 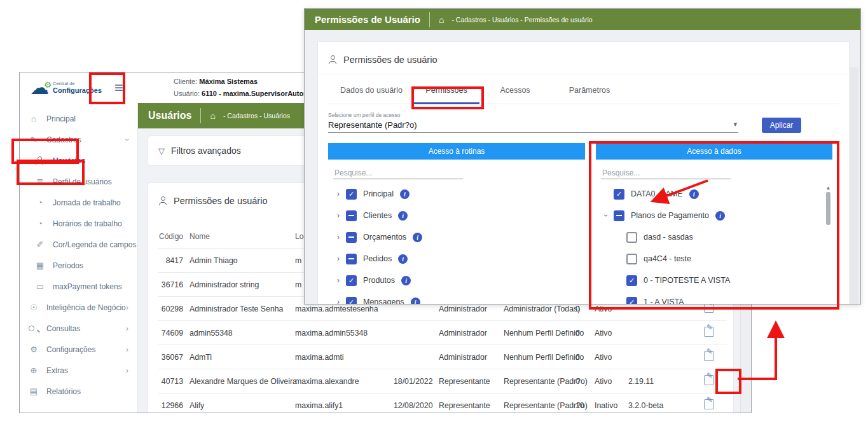 What do you see at coordinates (385, 237) in the screenshot?
I see `tree-item-label: Orçamentos` at bounding box center [385, 237].